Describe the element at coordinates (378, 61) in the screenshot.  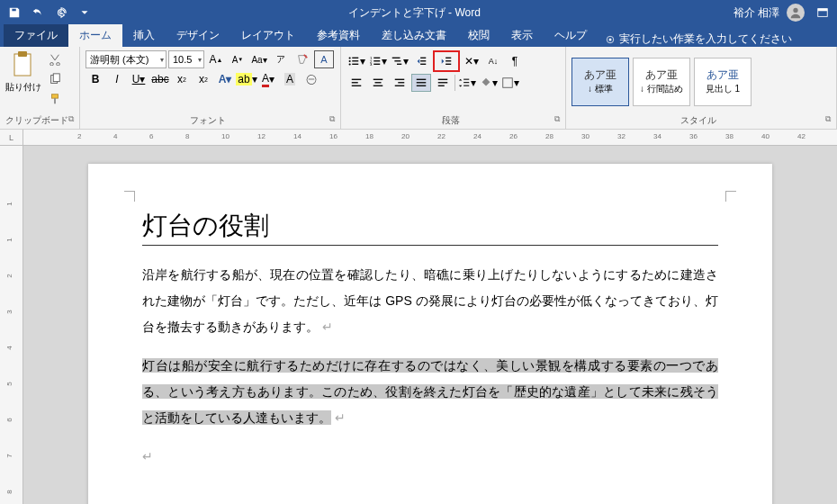
I see `numbering-button: 123▾` at that location.